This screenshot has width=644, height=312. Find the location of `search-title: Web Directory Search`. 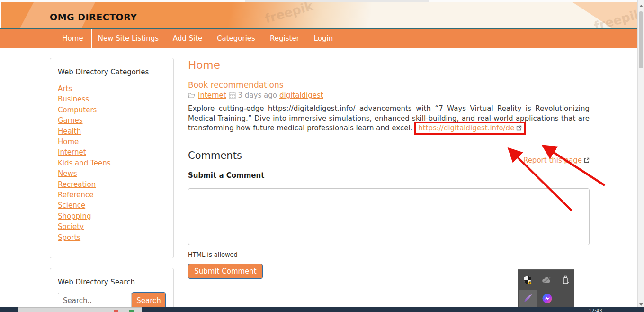

search-title: Web Directory Search is located at coordinates (112, 282).